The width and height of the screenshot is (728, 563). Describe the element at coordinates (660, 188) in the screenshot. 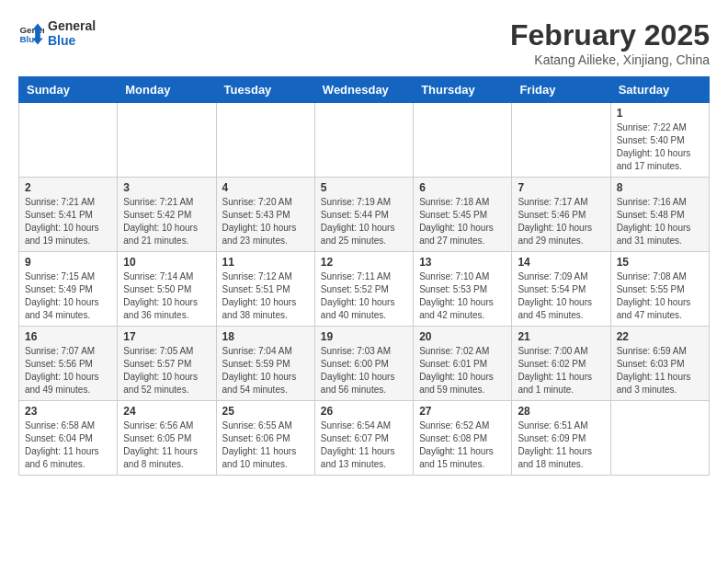

I see `day-number: 8` at that location.